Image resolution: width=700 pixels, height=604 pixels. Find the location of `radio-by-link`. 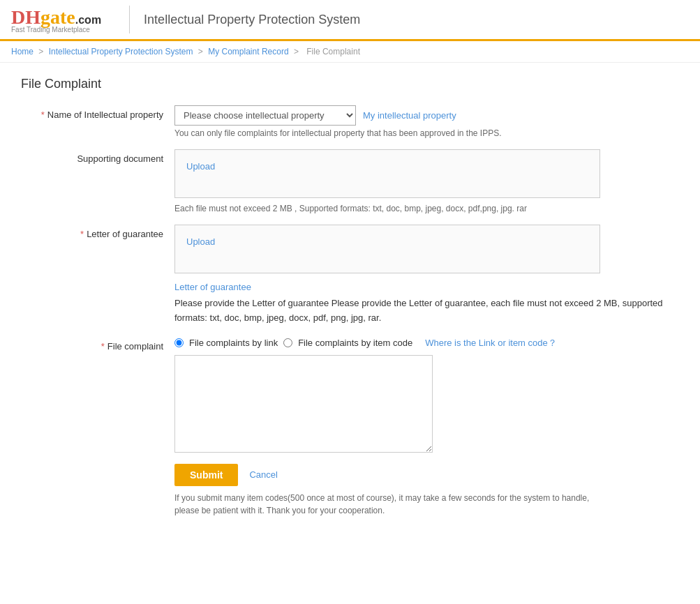

radio-by-link is located at coordinates (179, 343).